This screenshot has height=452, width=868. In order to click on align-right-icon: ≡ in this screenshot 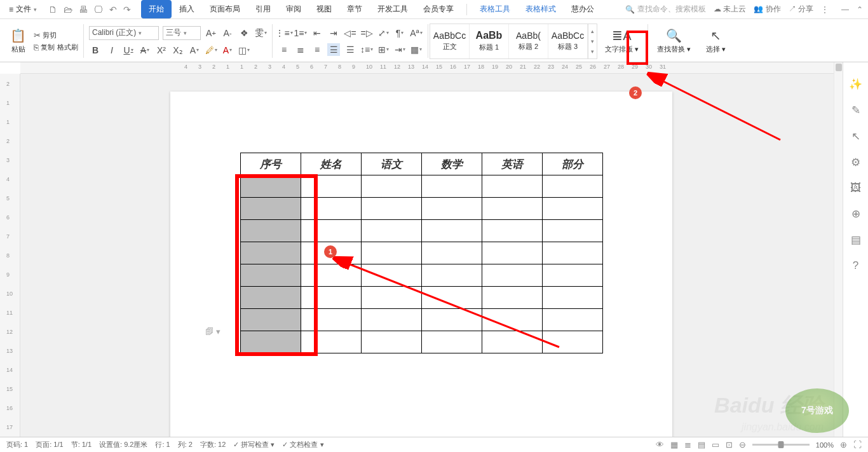, I will do `click(317, 50)`.